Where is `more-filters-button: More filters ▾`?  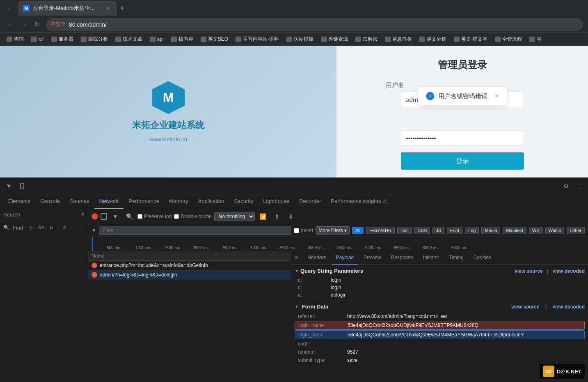 more-filters-button: More filters ▾ is located at coordinates (332, 230).